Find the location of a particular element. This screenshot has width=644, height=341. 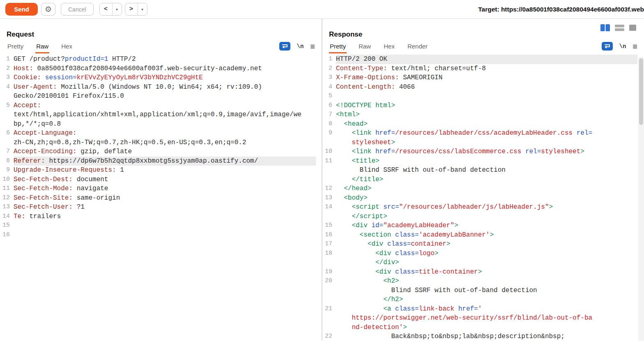

code-line: 2Content-Type: text/html; charset=utf-8 is located at coordinates (480, 69).